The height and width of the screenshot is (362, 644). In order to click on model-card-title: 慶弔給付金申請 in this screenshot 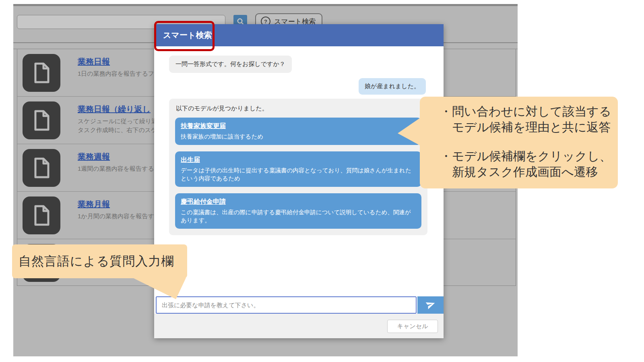, I will do `click(298, 202)`.